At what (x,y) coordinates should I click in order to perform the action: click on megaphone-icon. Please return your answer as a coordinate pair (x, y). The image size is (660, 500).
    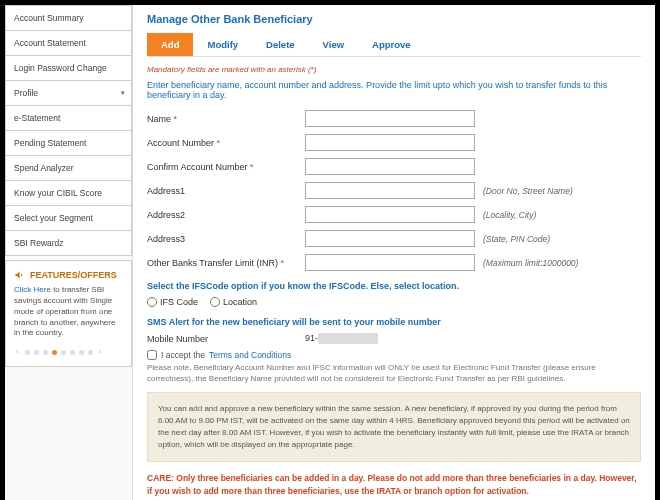
    Looking at the image, I should click on (20, 275).